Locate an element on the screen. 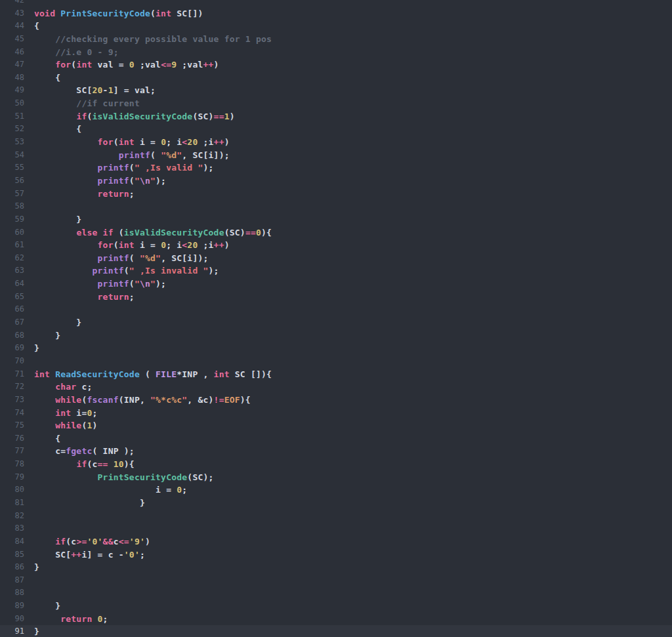  line-number: 82 is located at coordinates (12, 516).